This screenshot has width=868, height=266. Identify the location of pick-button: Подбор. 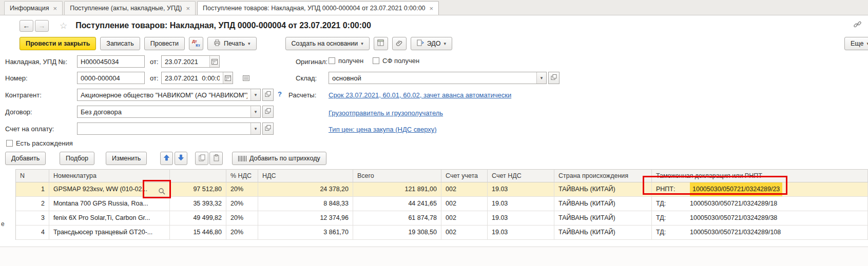
(77, 158).